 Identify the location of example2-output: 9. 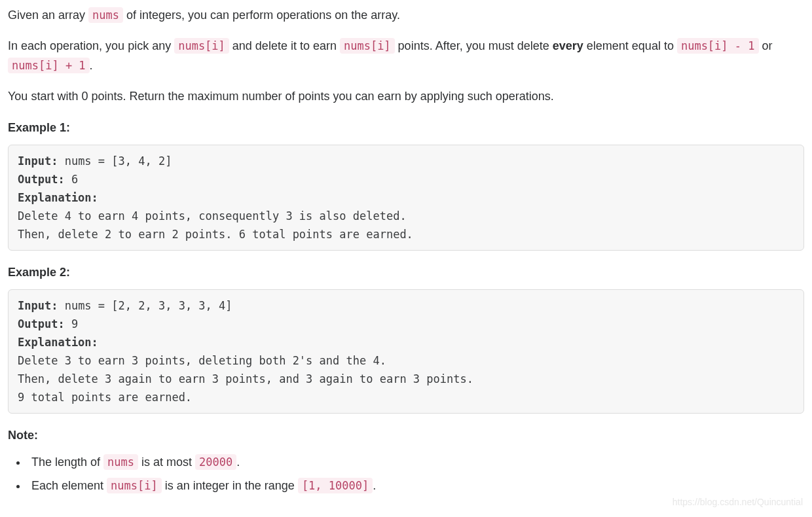
(71, 324).